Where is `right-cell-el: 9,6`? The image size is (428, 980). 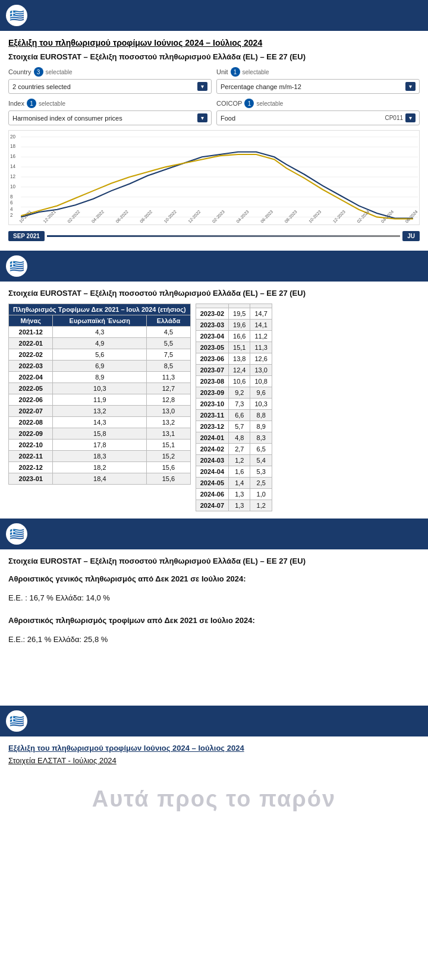
right-cell-el: 9,6 is located at coordinates (261, 393).